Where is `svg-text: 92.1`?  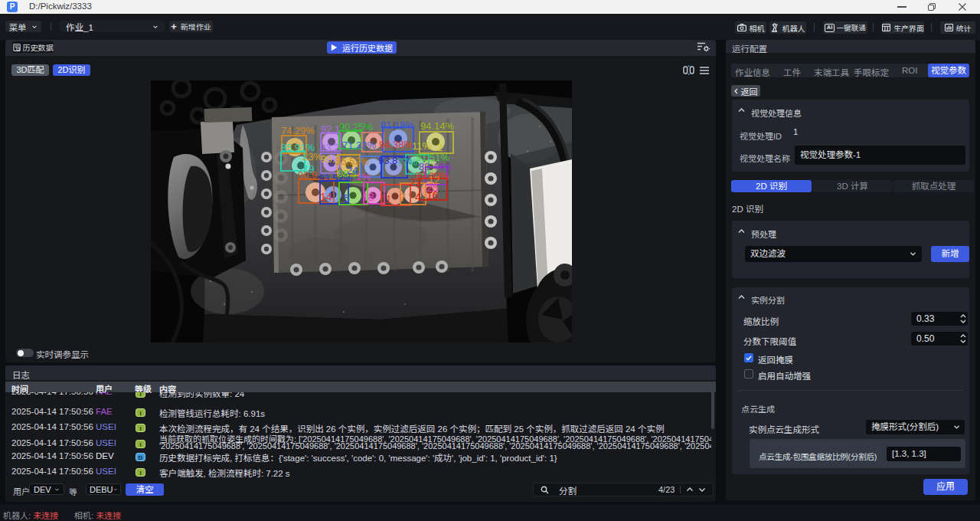
svg-text: 92.1 is located at coordinates (331, 129).